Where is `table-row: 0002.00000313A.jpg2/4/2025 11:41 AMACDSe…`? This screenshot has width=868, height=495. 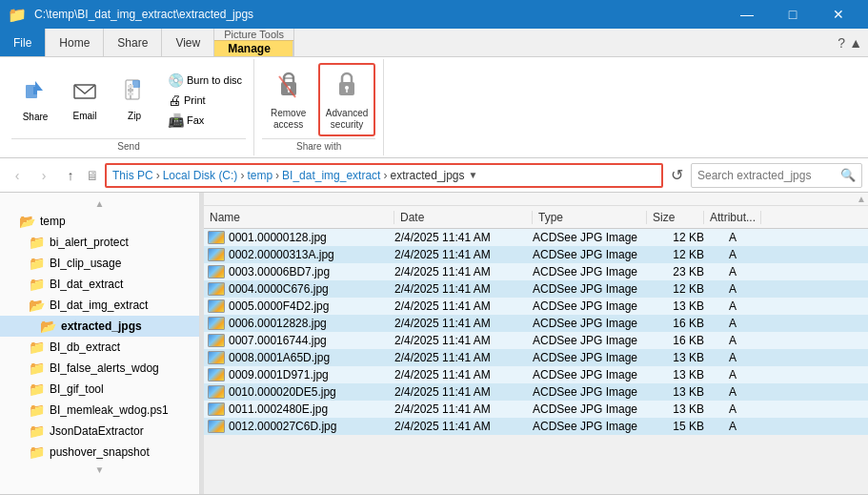 table-row: 0002.00000313A.jpg2/4/2025 11:41 AMACDSe… is located at coordinates (535, 255).